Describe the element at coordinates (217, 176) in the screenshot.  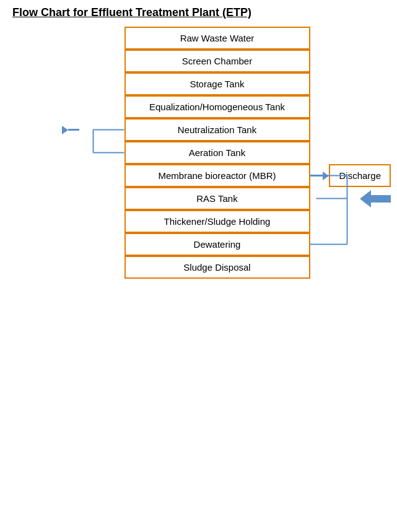
I see `mbr-row: Membrane bioreactor (MBR) Discharge` at that location.